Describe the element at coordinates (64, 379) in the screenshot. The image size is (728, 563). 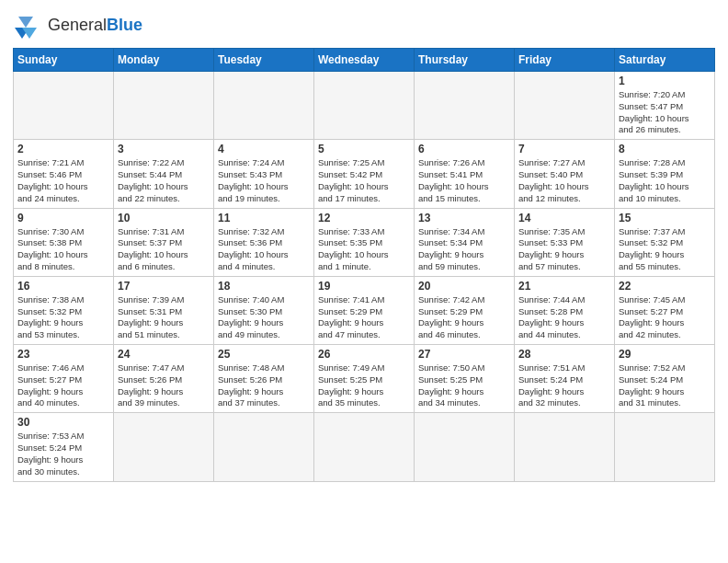
I see `calendar-cell: 23Sunrise: 7:46 AM Sunset: 5:27 PM Dayli…` at that location.